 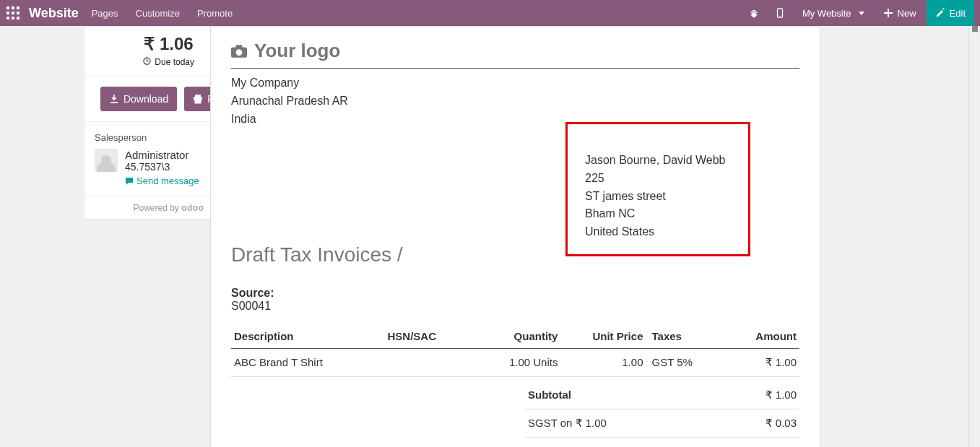 I want to click on source-block: Source: S00041, so click(x=516, y=300).